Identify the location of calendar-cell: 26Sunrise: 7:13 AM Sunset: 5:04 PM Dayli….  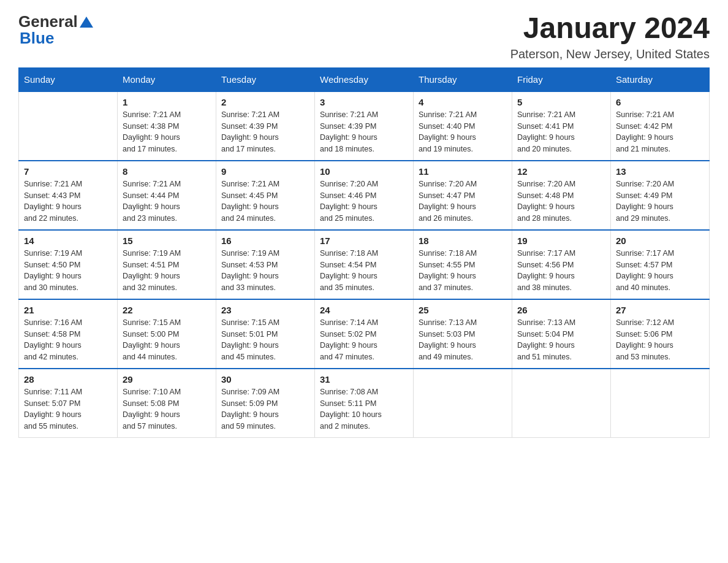
(561, 334).